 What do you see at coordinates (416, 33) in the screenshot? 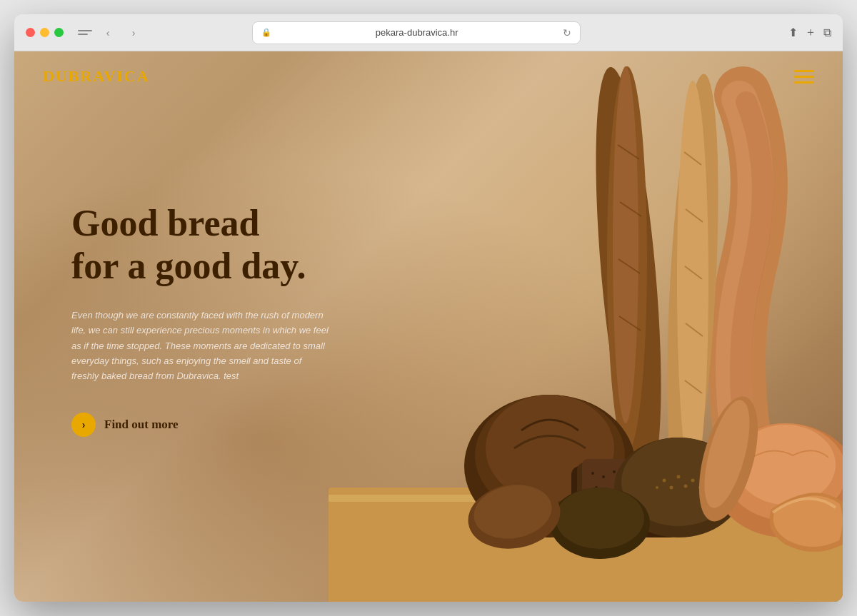
I see `address-bar: 🔒 pekara-dubravica.hr ↻` at bounding box center [416, 33].